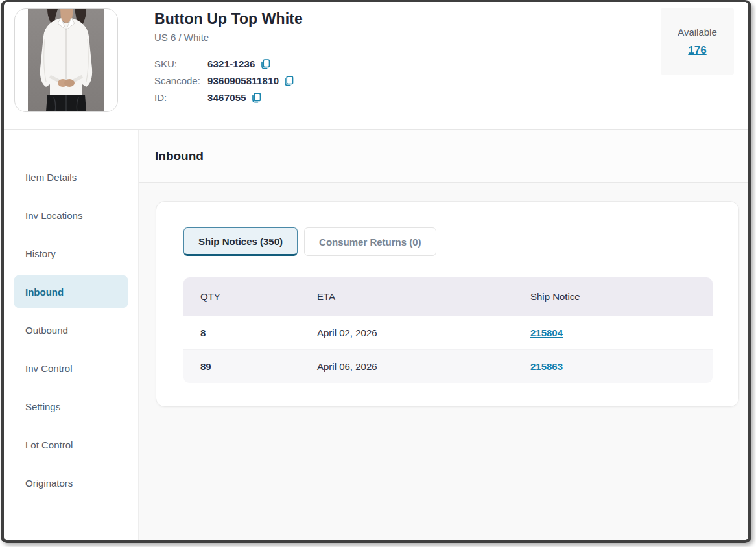 This screenshot has height=547, width=756. What do you see at coordinates (448, 332) in the screenshot?
I see `table-row: 8 April 02, 2026 215804` at bounding box center [448, 332].